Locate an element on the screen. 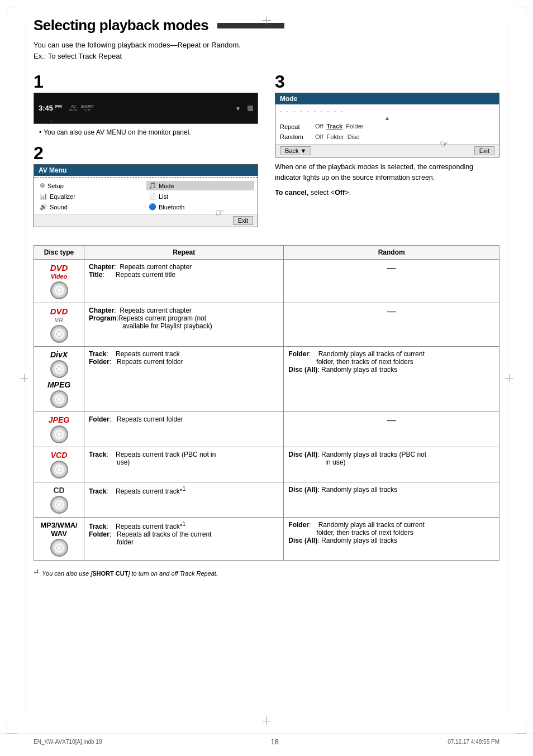 The height and width of the screenshot is (756, 533). disc-cell-dvd-vr: DVD VR is located at coordinates (59, 325).